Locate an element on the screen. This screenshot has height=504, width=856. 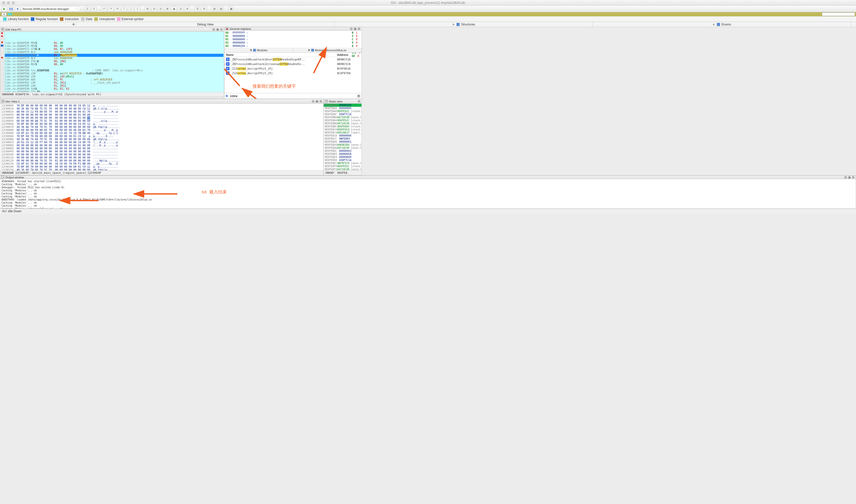
tool-btn-5: ⟳ is located at coordinates (118, 9).